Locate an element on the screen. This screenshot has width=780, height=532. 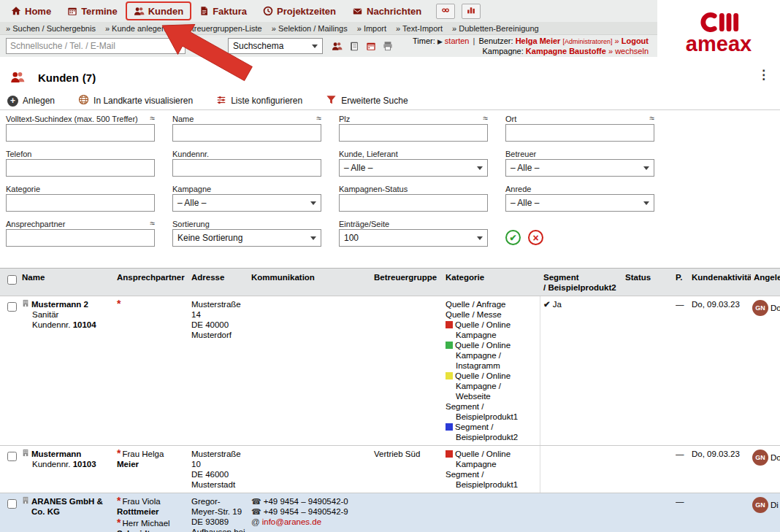
nav-faktura: Faktura is located at coordinates (223, 11).